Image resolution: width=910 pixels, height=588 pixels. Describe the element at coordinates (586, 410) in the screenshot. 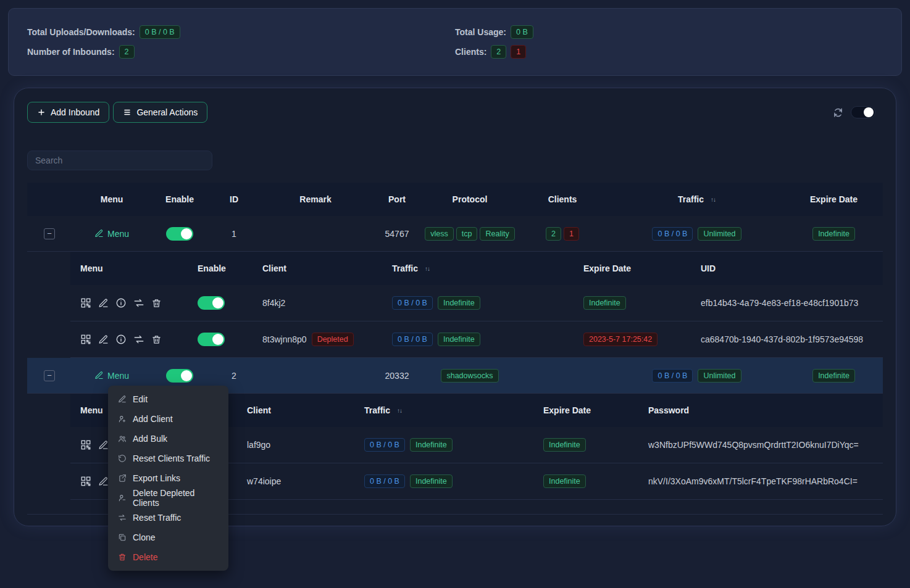

I see `sub-header-expire: Expire Date` at that location.